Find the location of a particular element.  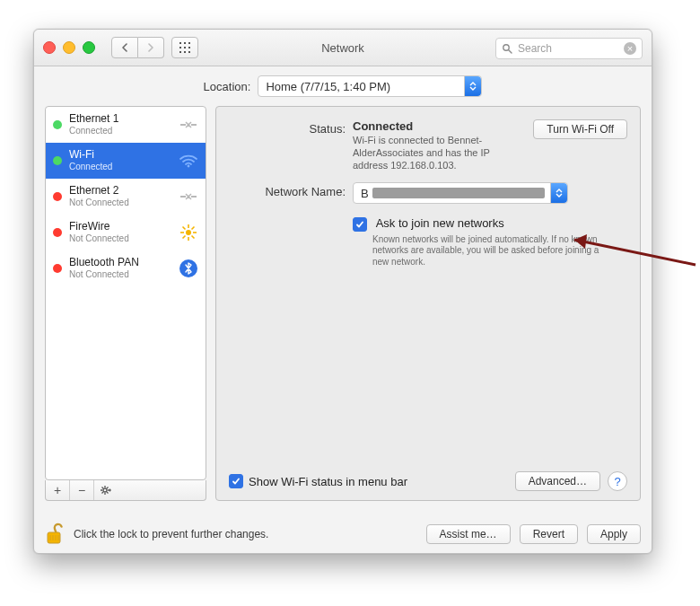

interface-item-ethernet-1: Ethernet 1 Connected is located at coordinates (126, 125).